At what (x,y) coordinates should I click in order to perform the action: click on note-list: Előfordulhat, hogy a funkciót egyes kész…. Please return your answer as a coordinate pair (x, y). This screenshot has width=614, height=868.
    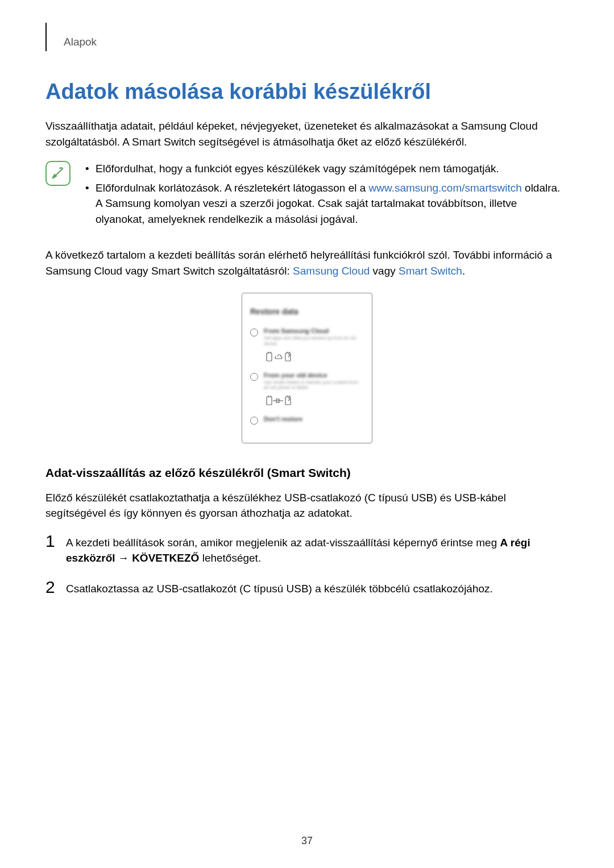
    Looking at the image, I should click on (325, 196).